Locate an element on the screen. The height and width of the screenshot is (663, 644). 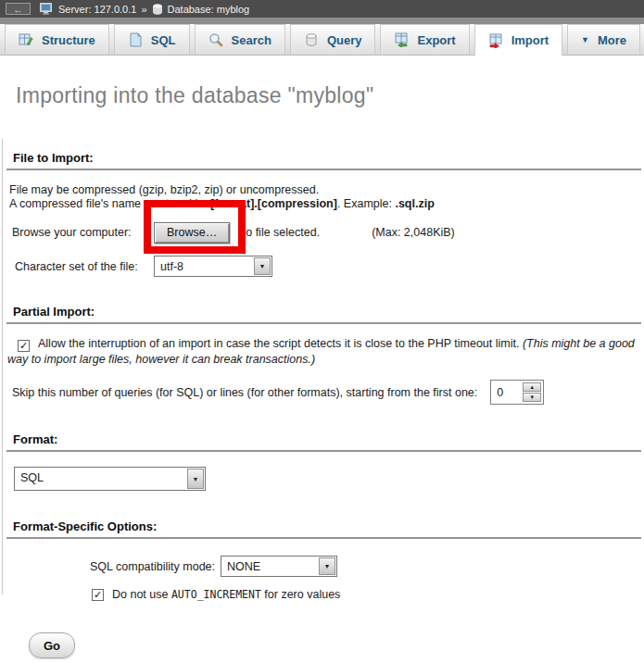
spinner-buttons: ▲ ▼ is located at coordinates (532, 393).